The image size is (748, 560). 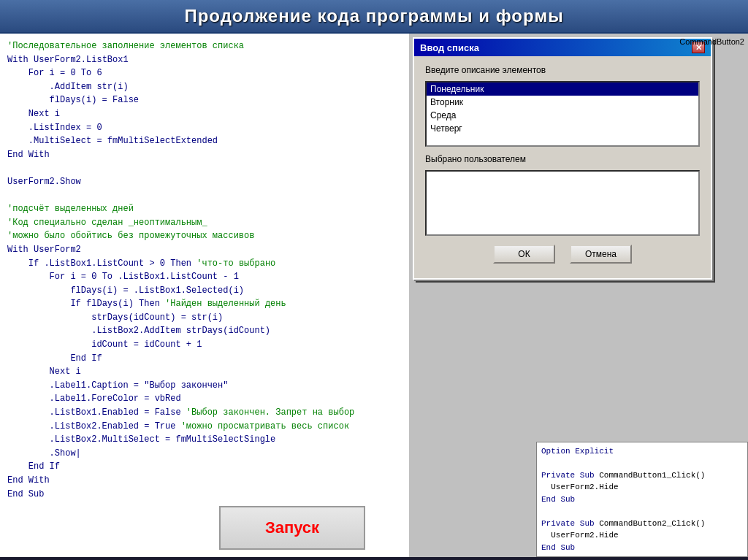 I want to click on output-box, so click(x=562, y=203).